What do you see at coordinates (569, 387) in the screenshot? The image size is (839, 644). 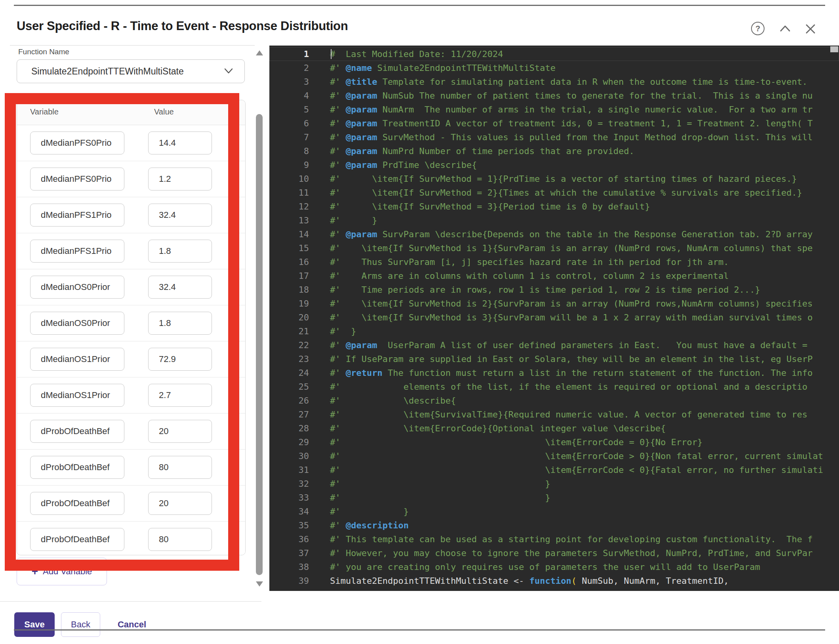 I see `code-text: #' elements of the list, if the element …` at bounding box center [569, 387].